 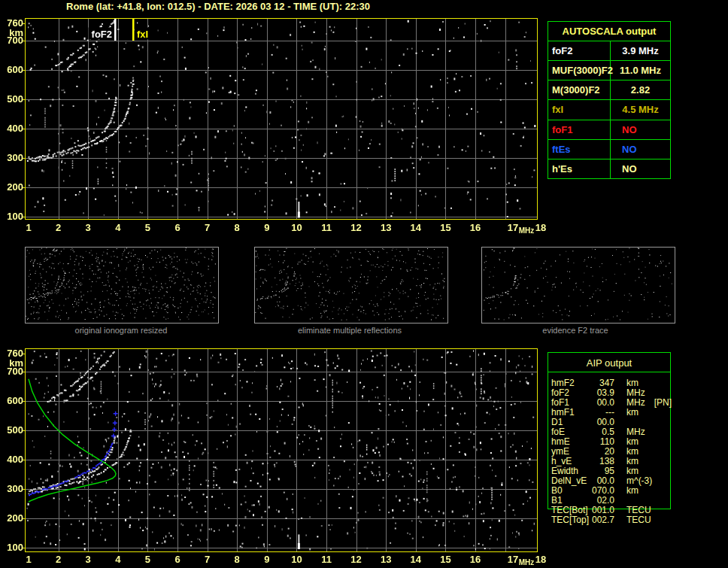 What do you see at coordinates (611, 521) in the screenshot?
I see `aip-row: TEC[Top]002.7TECU` at bounding box center [611, 521].